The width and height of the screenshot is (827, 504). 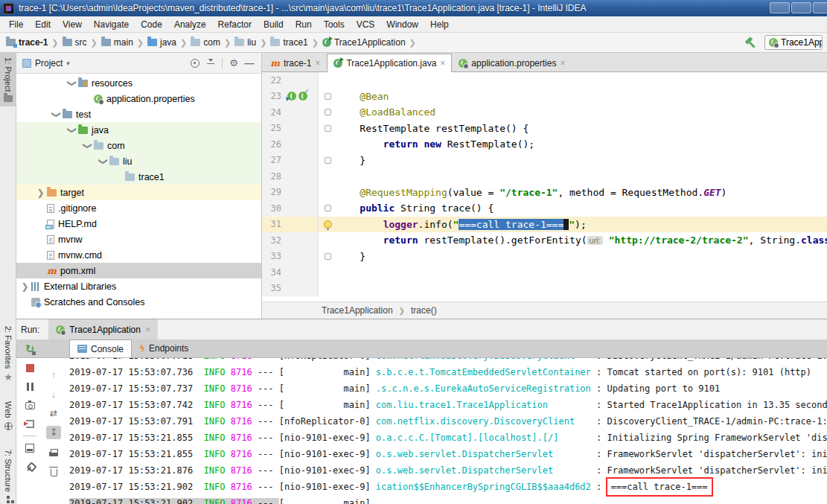 I want to click on pause-button, so click(x=30, y=386).